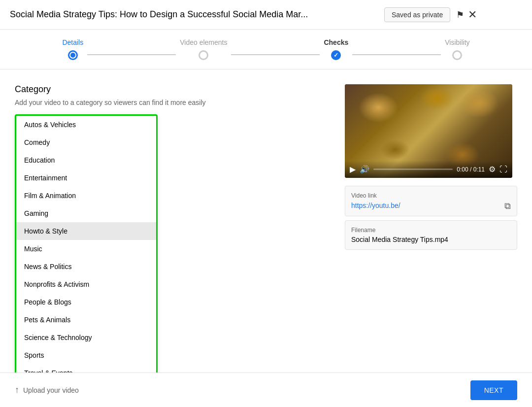 This screenshot has width=532, height=407. Describe the element at coordinates (507, 206) in the screenshot. I see `copy-icon: ⧉` at that location.